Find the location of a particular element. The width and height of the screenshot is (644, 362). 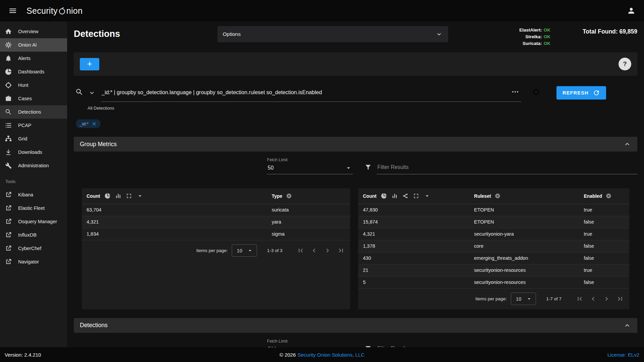

table-row: 5 securityonion-resources false is located at coordinates (494, 282).